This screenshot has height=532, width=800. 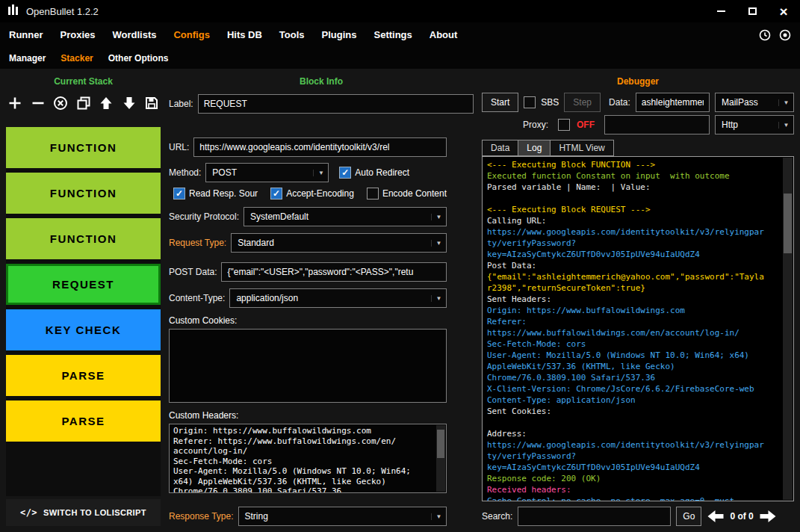 I want to click on maximize-button, so click(x=752, y=11).